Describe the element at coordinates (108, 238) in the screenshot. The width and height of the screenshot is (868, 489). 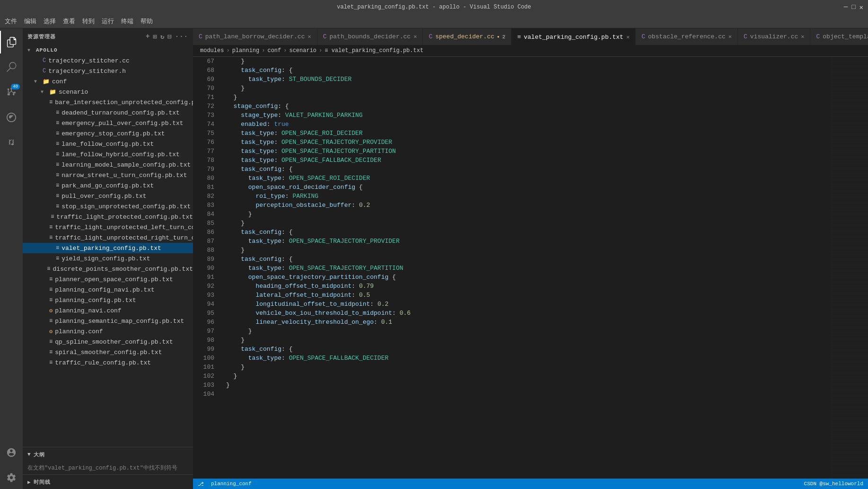
I see `tree-item-traffic-unprotected-right: ≡ traffic_light_unprotected_right_turn_c…` at that location.